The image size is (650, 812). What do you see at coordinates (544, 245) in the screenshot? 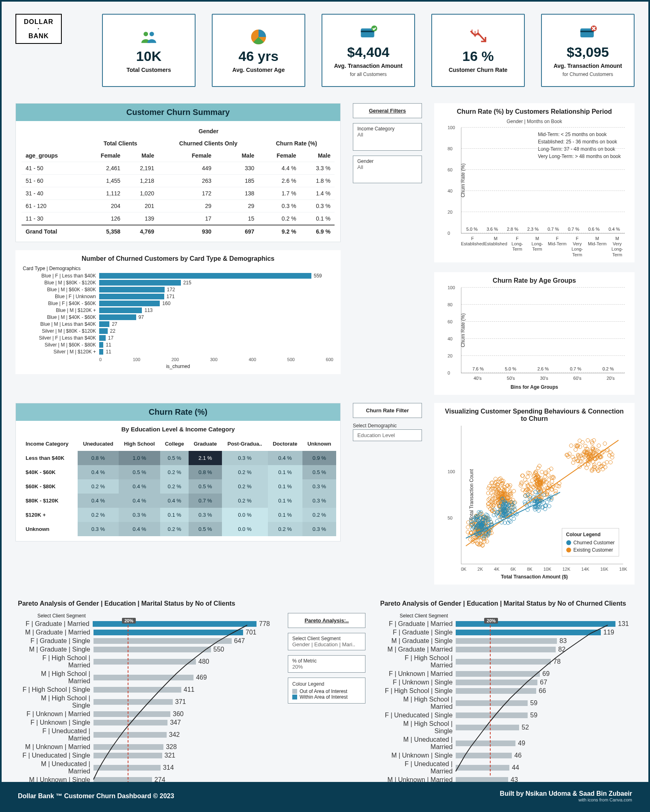
I see `x-axis: FEstablishedMEstablishedFLong-TermMLong-…` at bounding box center [544, 245].